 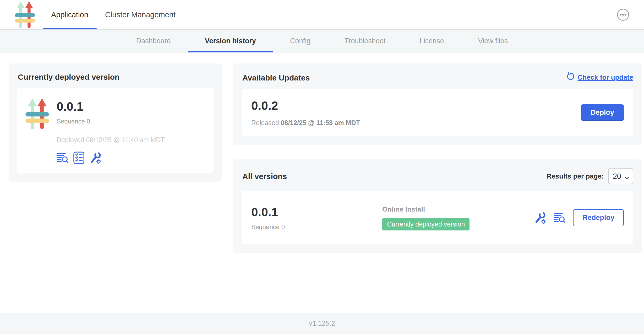 What do you see at coordinates (438, 113) in the screenshot?
I see `available-update-card: 0.0.2 Released 08/12/25 @ 11:53 am MDT D…` at bounding box center [438, 113].